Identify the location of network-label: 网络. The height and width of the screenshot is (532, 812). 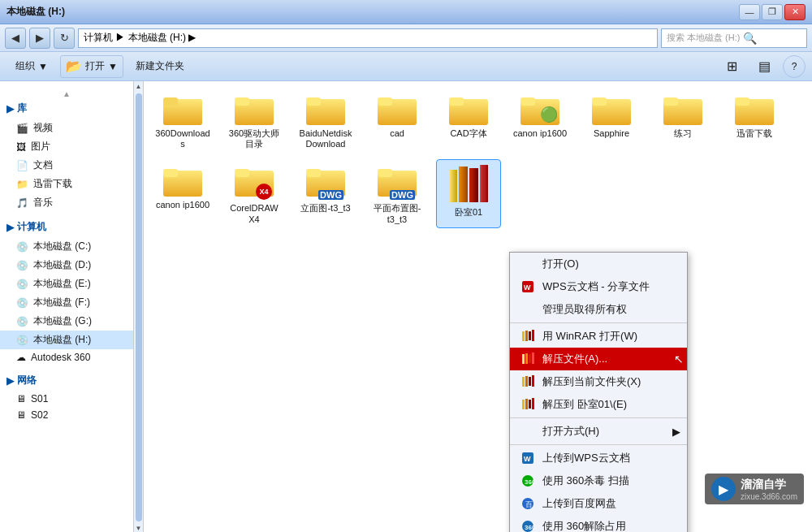
(27, 380).